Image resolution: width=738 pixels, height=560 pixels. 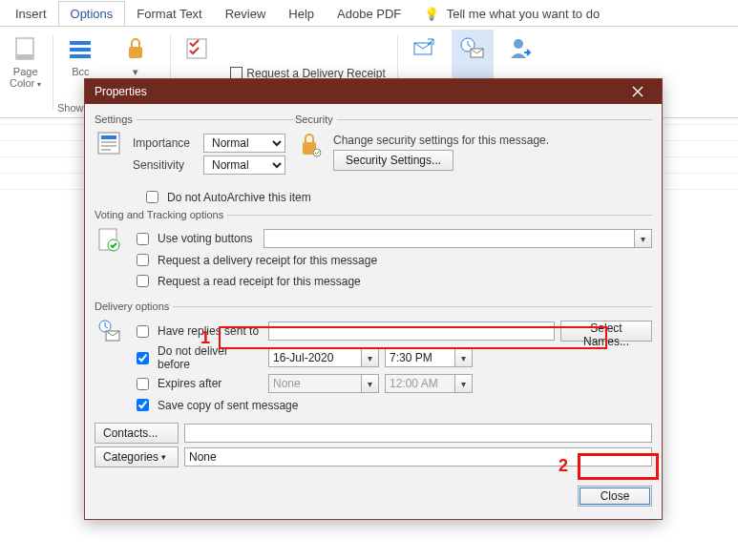 I want to click on lock-icon, so click(x=136, y=49).